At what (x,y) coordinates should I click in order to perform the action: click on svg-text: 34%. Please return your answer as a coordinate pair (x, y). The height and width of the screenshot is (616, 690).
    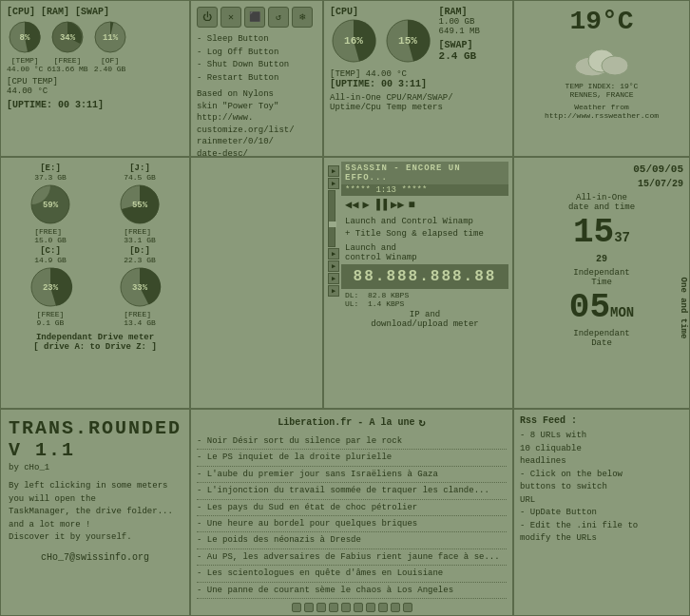
    Looking at the image, I should click on (68, 38).